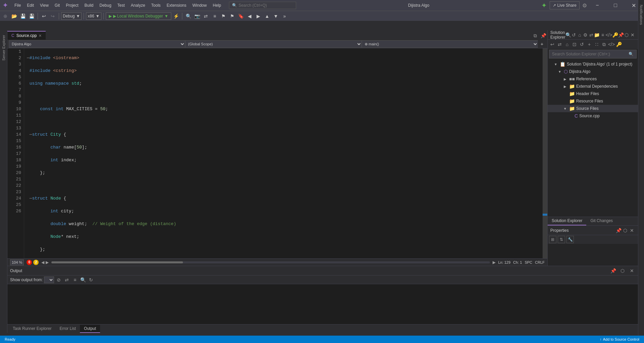 The width and height of the screenshot is (644, 343). Describe the element at coordinates (632, 271) in the screenshot. I see `output-close-btn: ✕` at that location.